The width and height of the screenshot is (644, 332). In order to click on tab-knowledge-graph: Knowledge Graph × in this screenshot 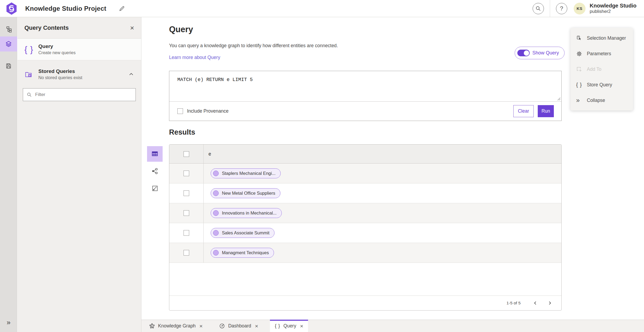, I will do `click(176, 326)`.